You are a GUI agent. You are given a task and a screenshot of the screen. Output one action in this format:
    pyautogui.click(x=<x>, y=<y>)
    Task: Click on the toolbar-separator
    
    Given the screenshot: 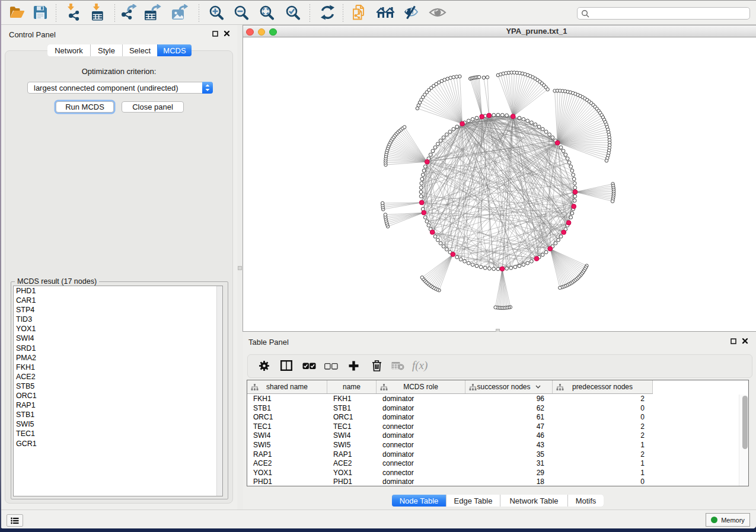 What is the action you would take?
    pyautogui.click(x=199, y=13)
    